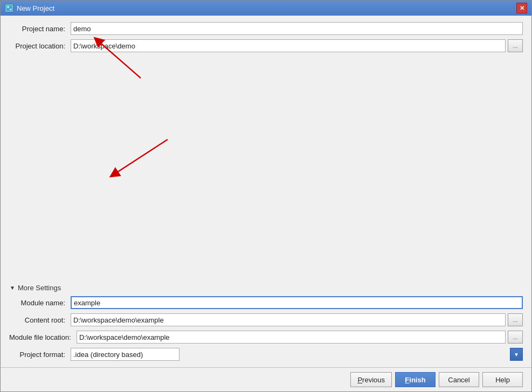 The height and width of the screenshot is (392, 532). What do you see at coordinates (125, 354) in the screenshot?
I see `project-format-input` at bounding box center [125, 354].